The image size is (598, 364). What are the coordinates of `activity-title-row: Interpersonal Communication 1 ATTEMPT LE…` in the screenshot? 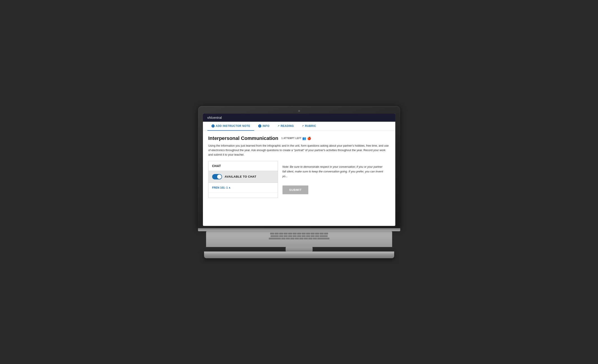 It's located at (299, 138).